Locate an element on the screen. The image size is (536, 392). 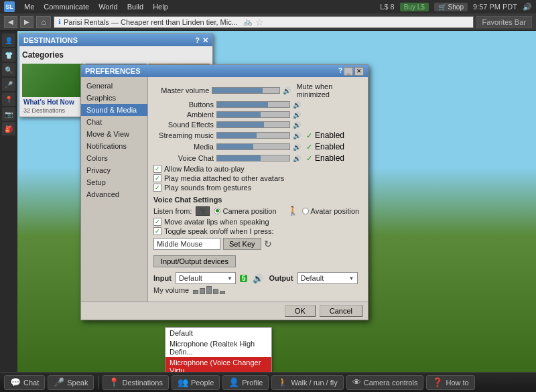
key-input: Middle Mouse is located at coordinates (187, 244).